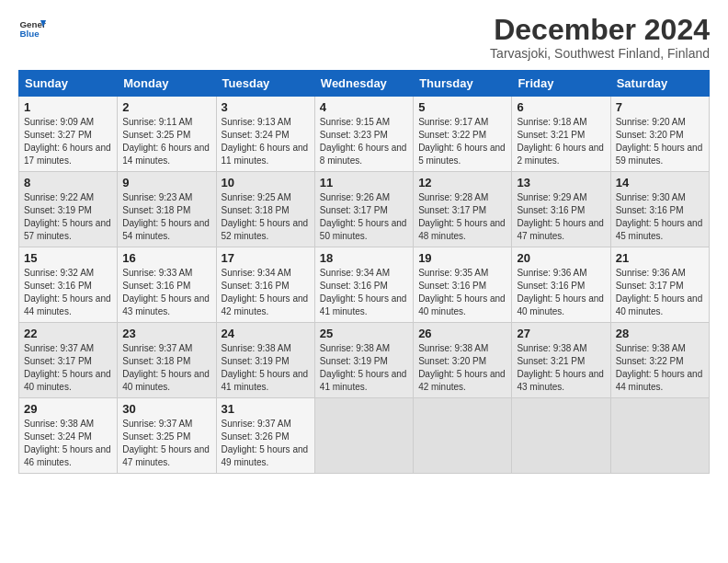 This screenshot has height=563, width=728. I want to click on day-info: Sunrise: 9:29 AM Sunset: 3:16 PM Dayligh…, so click(561, 217).